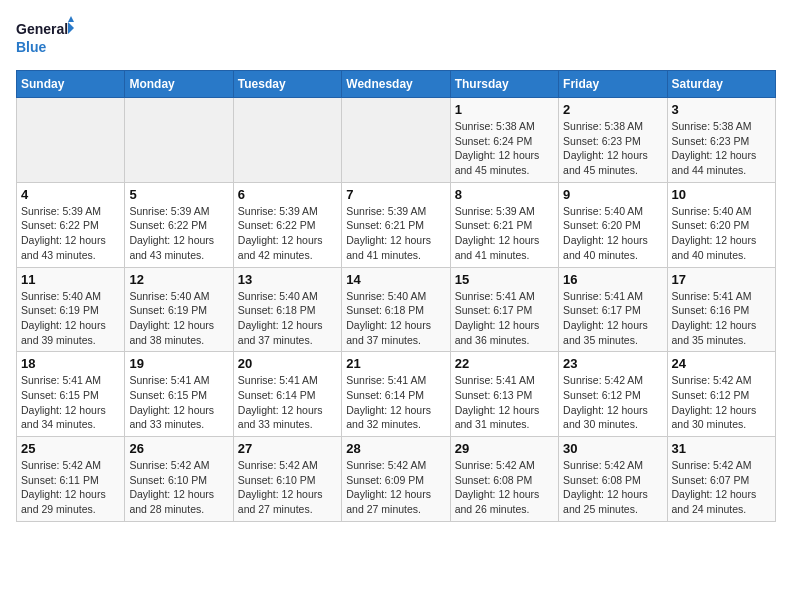 This screenshot has height=612, width=792. I want to click on day-info: Sunrise: 5:42 AMSunset: 6:09 PMDaylight:…, so click(396, 488).